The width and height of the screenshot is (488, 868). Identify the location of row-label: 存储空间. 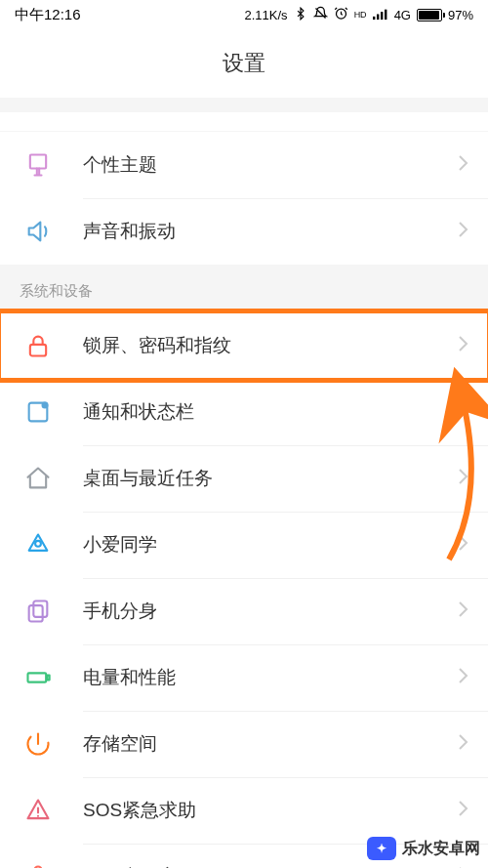
(269, 744).